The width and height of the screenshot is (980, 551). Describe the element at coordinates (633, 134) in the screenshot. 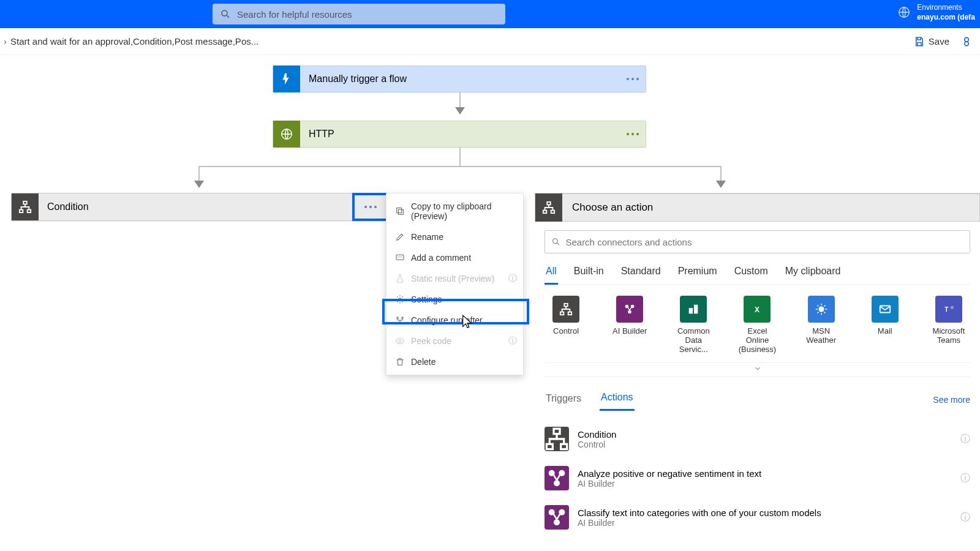

I see `http-more-button` at that location.